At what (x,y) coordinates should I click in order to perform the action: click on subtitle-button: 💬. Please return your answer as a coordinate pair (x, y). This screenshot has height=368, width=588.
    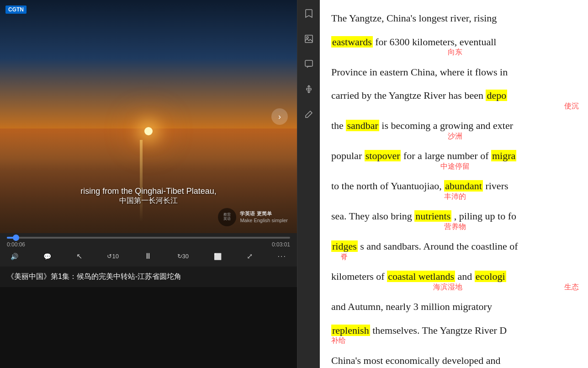
    Looking at the image, I should click on (48, 256).